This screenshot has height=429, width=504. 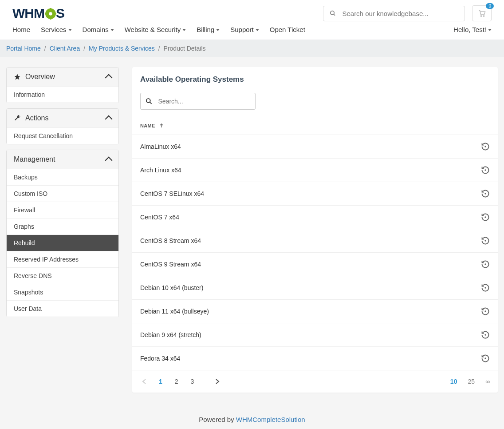 I want to click on page-size-∞: ∞, so click(x=488, y=381).